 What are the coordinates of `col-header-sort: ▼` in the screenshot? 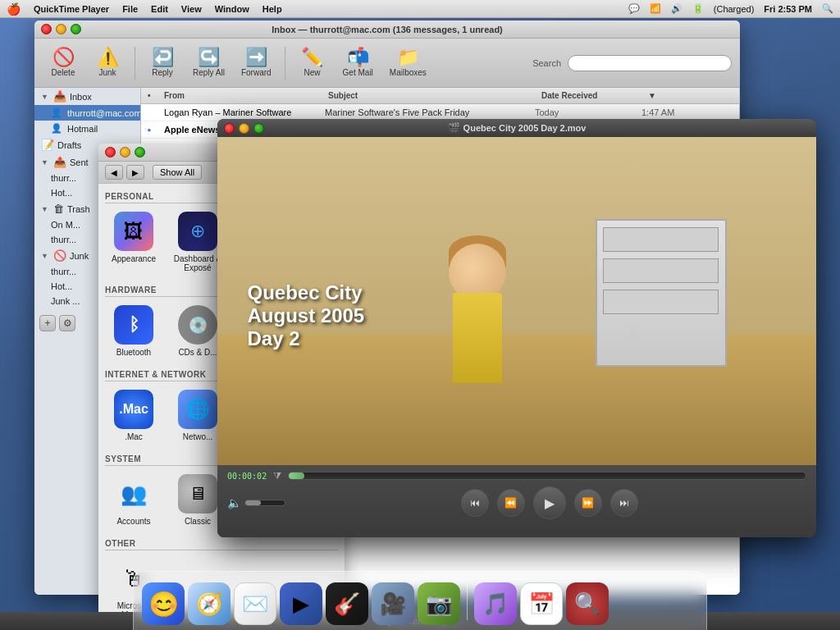 It's located at (652, 95).